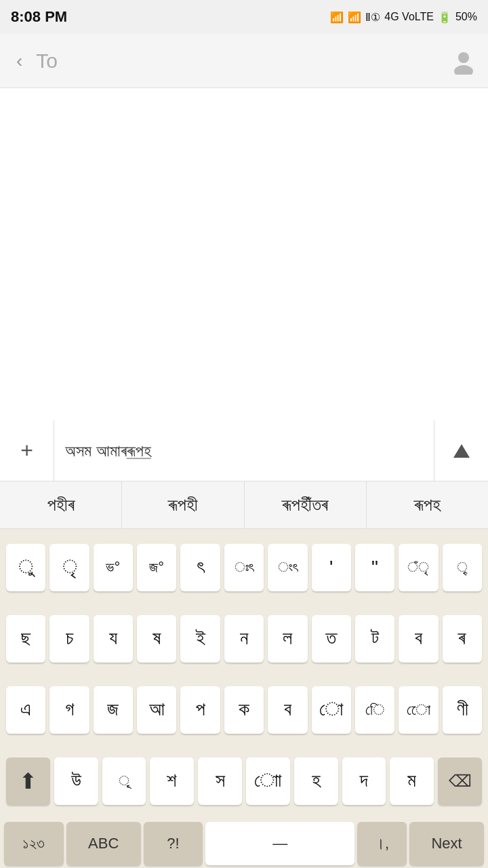 The width and height of the screenshot is (488, 868). I want to click on key-row-1: ু ৃ ভ° জ° ৎ ঃৎ ংৎ ' " ঁৃ ৃ্, so click(244, 567).